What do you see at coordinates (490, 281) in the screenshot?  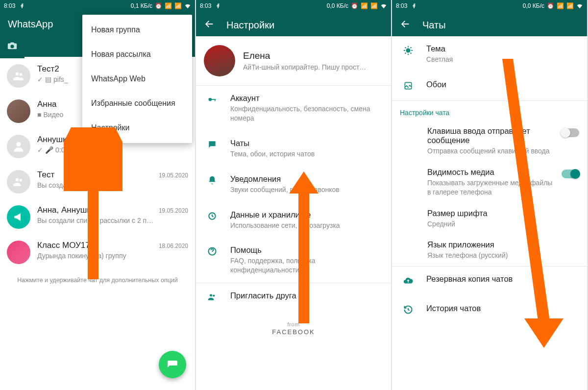 I see `setting-backup: Резервная копия чатов` at bounding box center [490, 281].